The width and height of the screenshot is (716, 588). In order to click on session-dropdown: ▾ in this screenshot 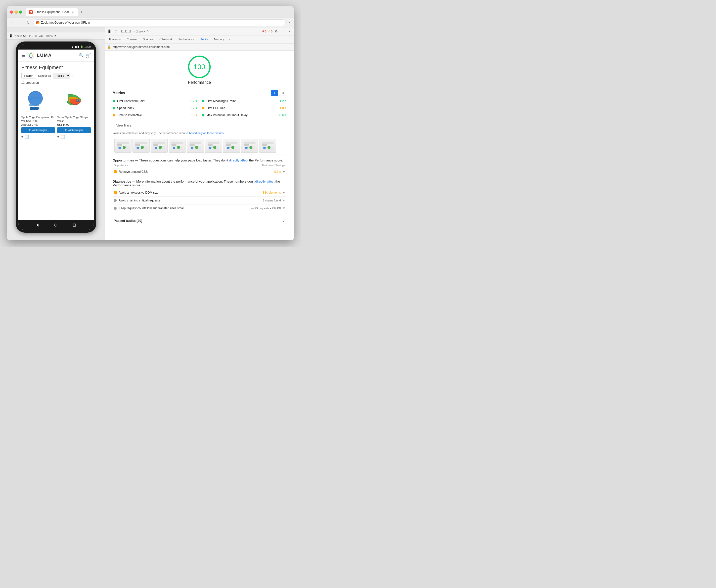, I will do `click(145, 31)`.